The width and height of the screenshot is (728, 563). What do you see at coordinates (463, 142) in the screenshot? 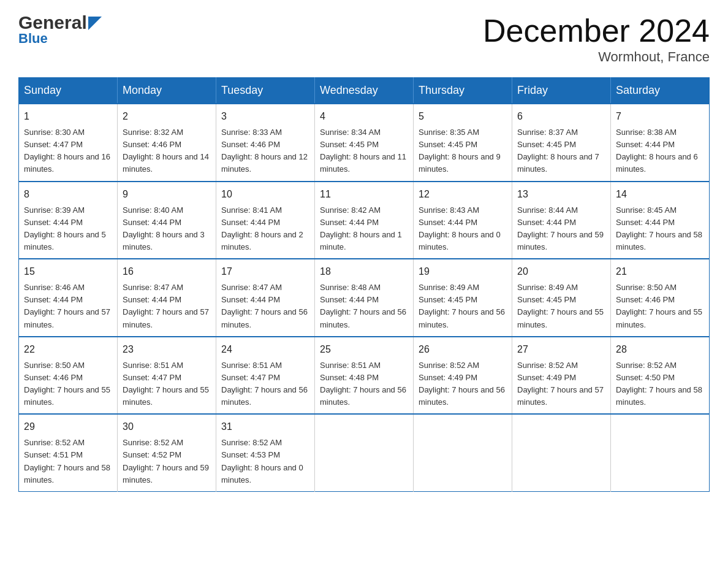
I see `cell-1-5: 5Sunrise: 8:35 AMSunset: 4:45 PMDaylight…` at bounding box center [463, 142].